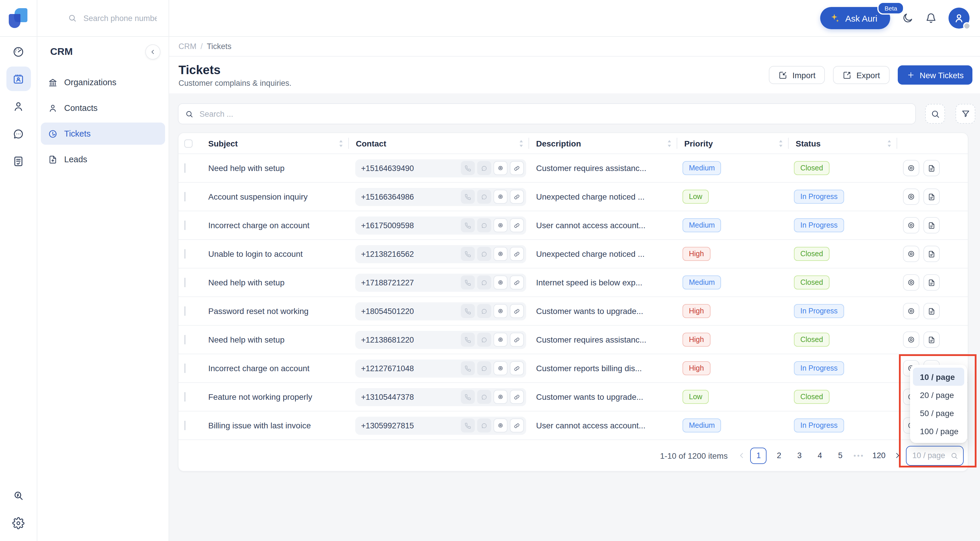  Describe the element at coordinates (840, 455) in the screenshot. I see `page-button-5: 5` at that location.